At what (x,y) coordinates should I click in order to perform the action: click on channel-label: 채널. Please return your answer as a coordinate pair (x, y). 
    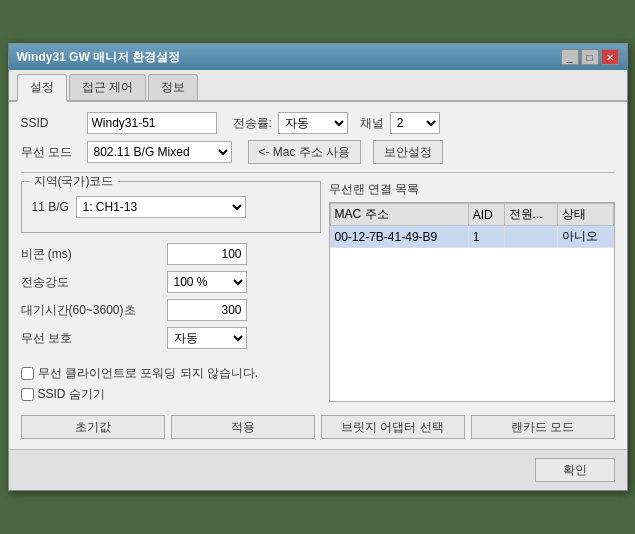
    Looking at the image, I should click on (372, 124).